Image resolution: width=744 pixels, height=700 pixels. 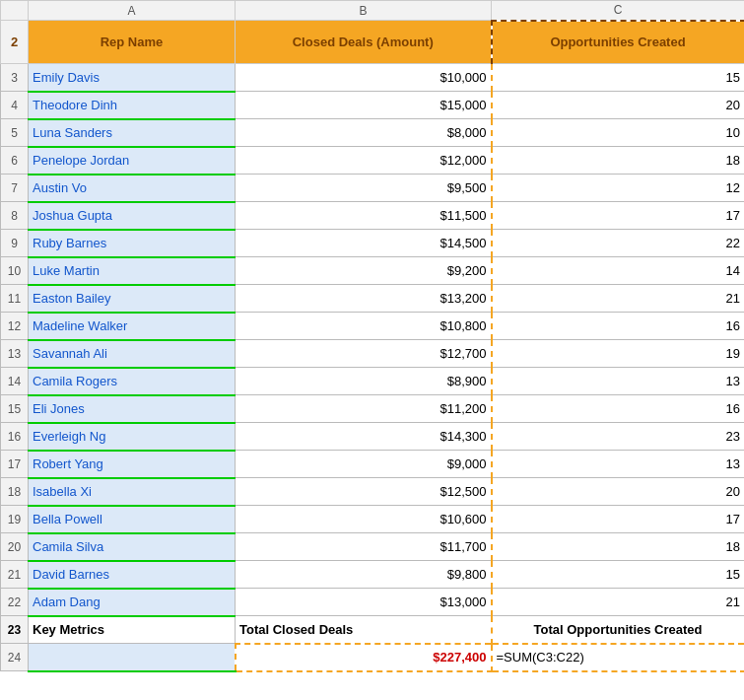 What do you see at coordinates (132, 78) in the screenshot?
I see `rep-name: Emily Davis` at bounding box center [132, 78].